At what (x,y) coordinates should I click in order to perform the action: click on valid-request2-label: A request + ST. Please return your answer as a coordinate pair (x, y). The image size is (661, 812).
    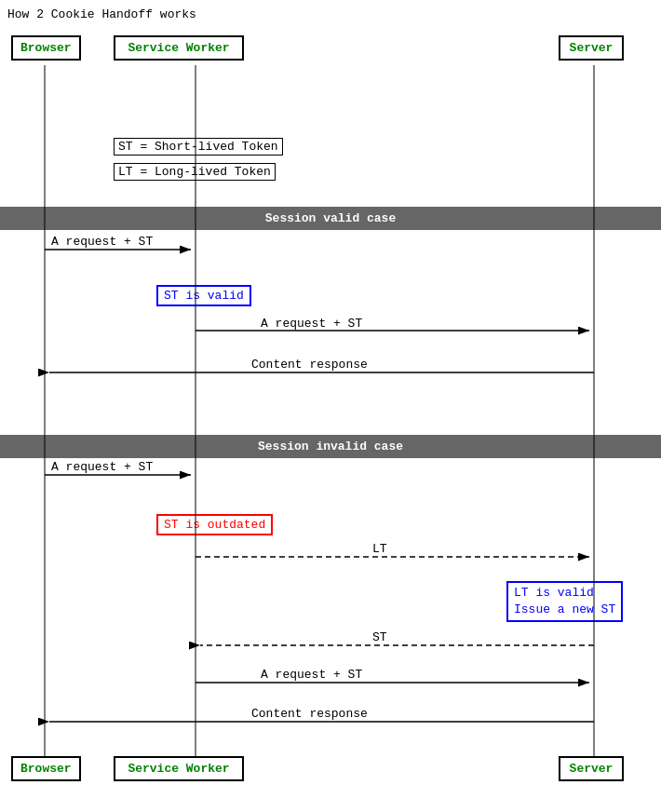
    Looking at the image, I should click on (311, 324).